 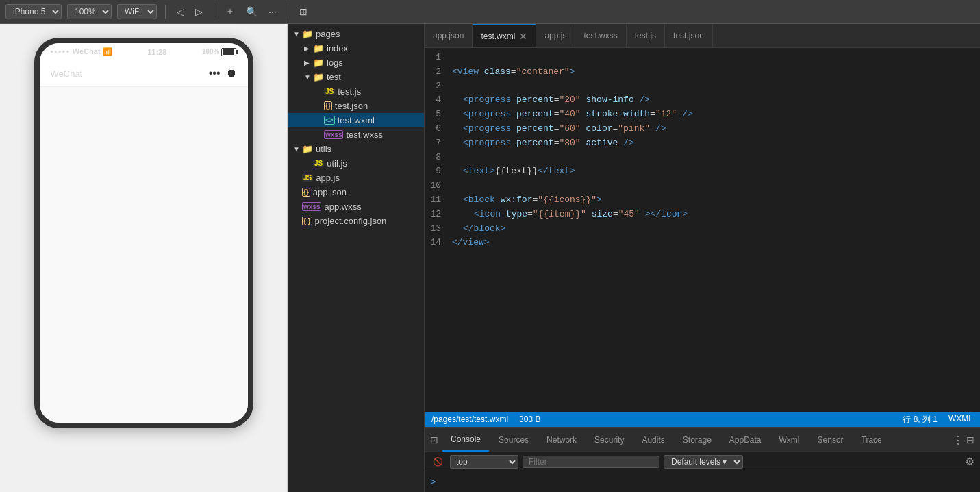 I want to click on tree-folder-utils: ▼ 📁 utils, so click(x=356, y=149).